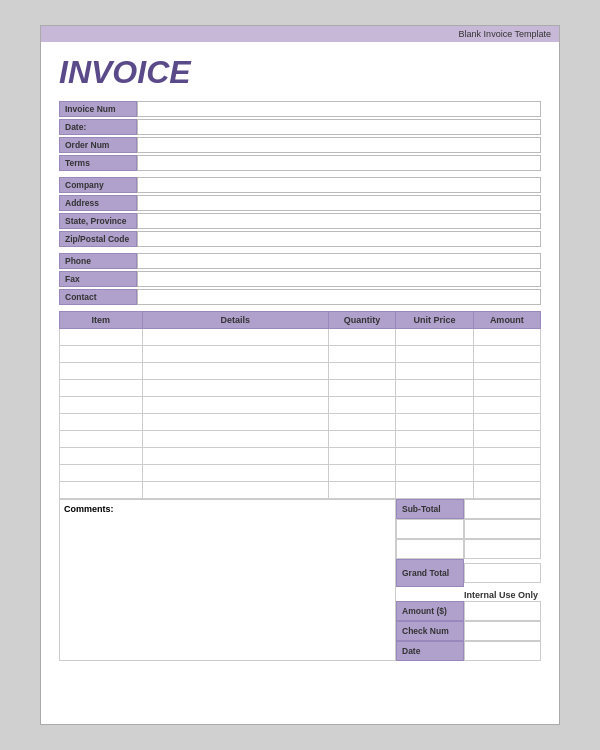  Describe the element at coordinates (430, 631) in the screenshot. I see `check-num-label: Check Num` at that location.